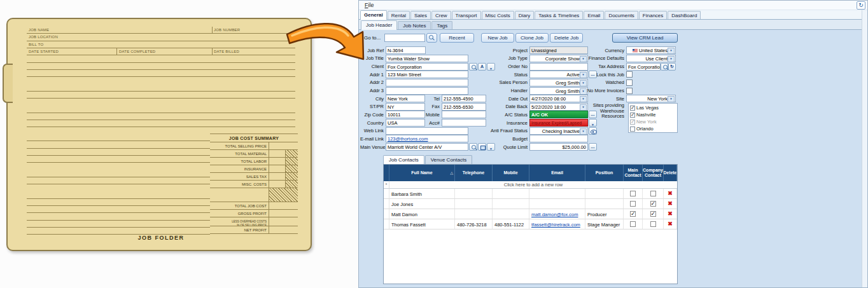 The height and width of the screenshot is (288, 868). I want to click on email-cell: tfassett@hiretrack.com, so click(557, 224).